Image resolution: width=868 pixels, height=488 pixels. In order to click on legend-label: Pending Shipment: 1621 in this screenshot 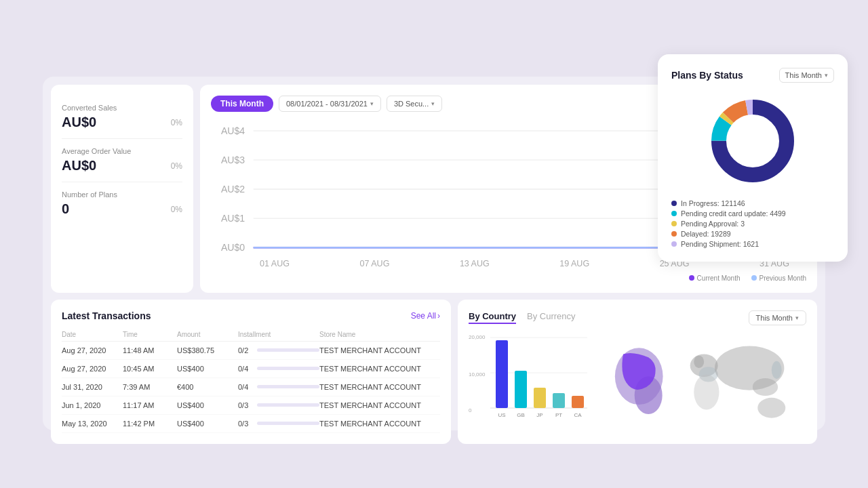, I will do `click(720, 244)`.